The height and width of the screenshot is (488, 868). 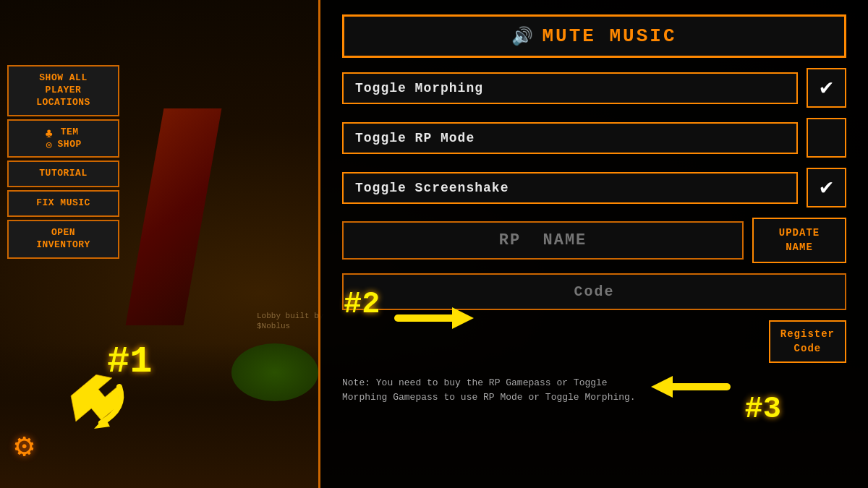 What do you see at coordinates (826, 188) in the screenshot?
I see `toggle-screenshake-checkbox: ✔` at bounding box center [826, 188].